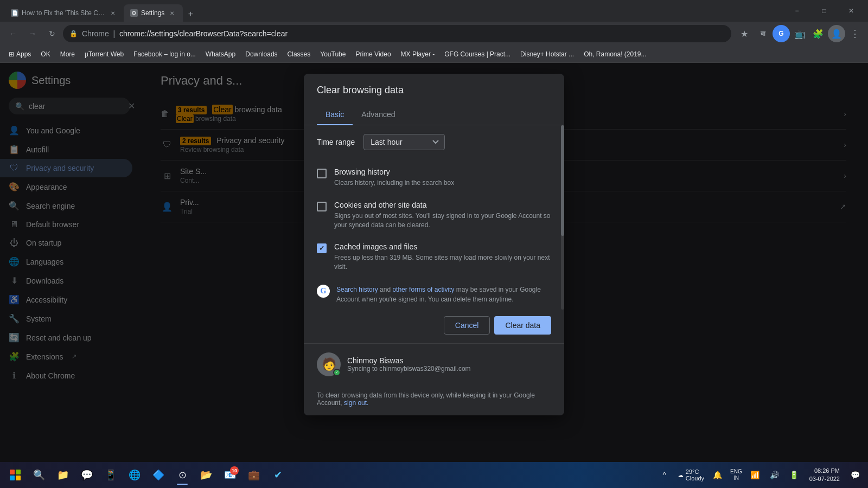 The image size is (868, 488). I want to click on scrollbar, so click(563, 217).